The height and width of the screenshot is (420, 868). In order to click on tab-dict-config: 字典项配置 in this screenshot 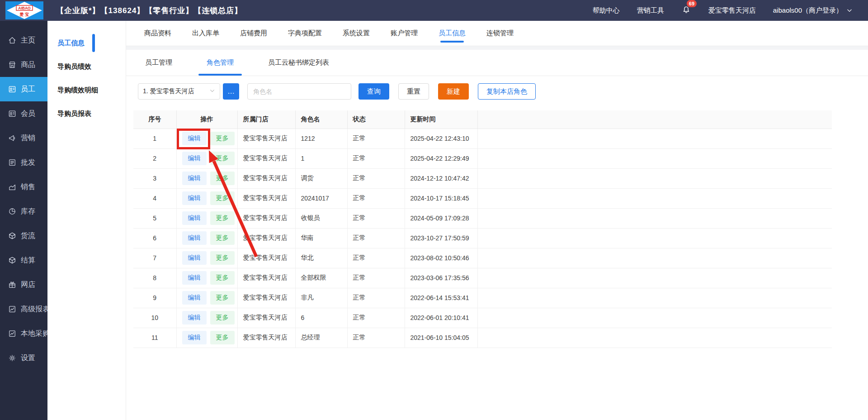, I will do `click(305, 33)`.